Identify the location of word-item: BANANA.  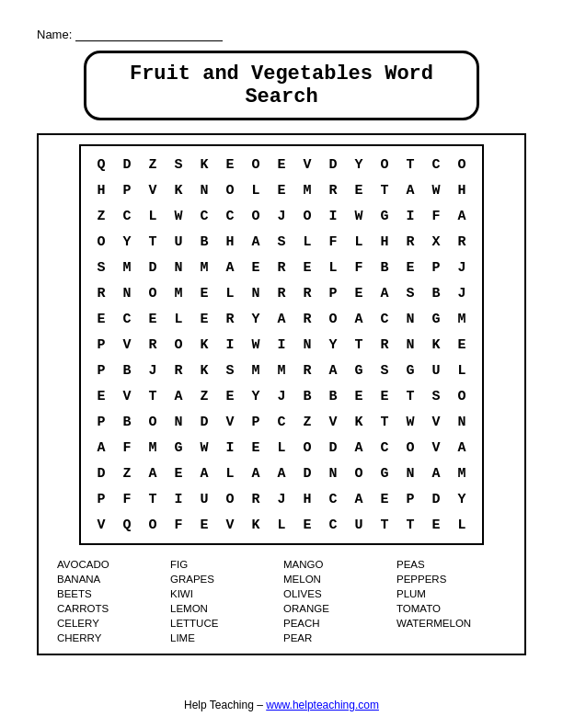
(112, 579).